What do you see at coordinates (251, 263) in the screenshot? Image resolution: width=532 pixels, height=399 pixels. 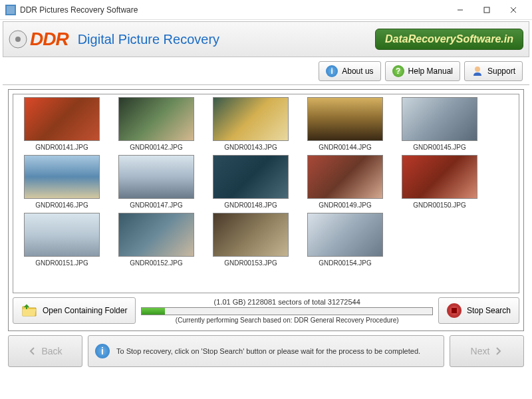 I see `thumbnail-label: GNDR00153.JPG` at bounding box center [251, 263].